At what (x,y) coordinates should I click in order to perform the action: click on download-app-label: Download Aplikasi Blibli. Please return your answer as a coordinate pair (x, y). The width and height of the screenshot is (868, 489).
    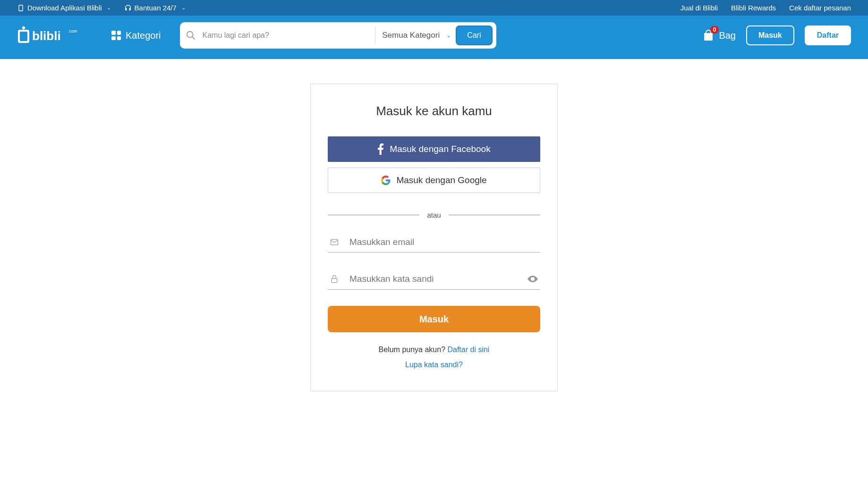
    Looking at the image, I should click on (65, 8).